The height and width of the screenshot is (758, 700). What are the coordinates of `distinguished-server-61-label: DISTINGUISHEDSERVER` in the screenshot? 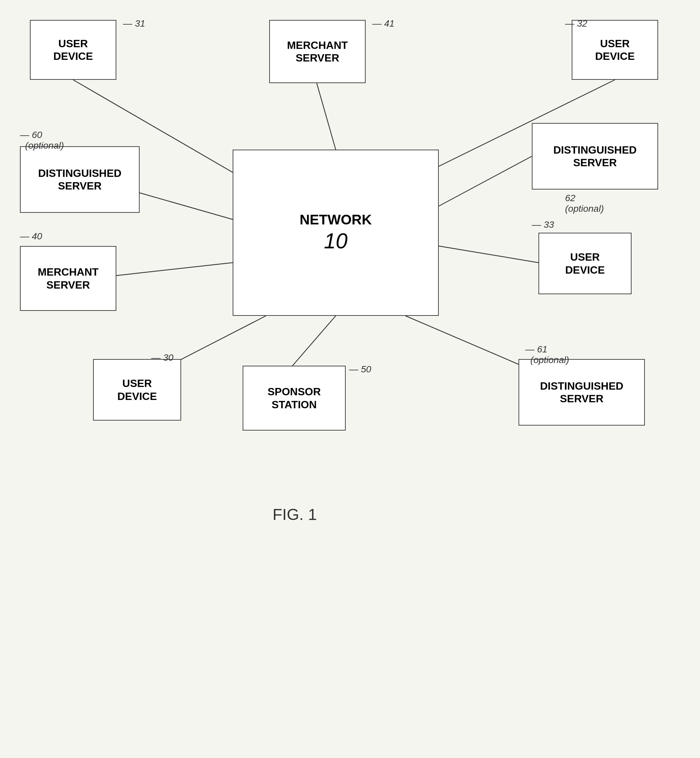 It's located at (582, 392).